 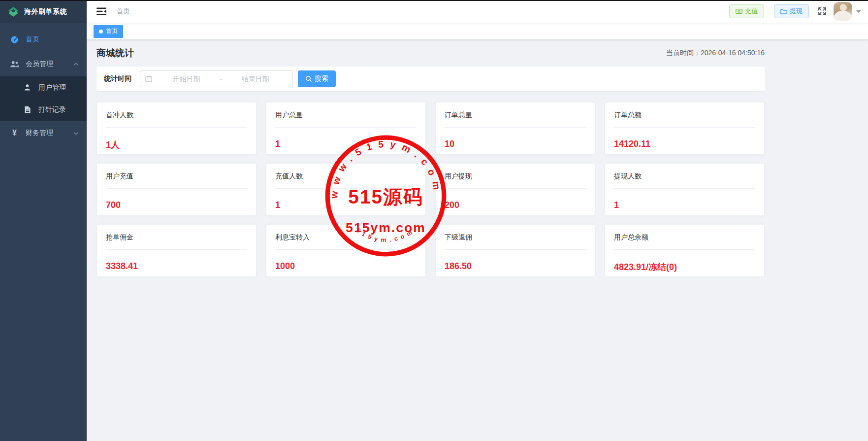 I want to click on stat-card-total-users: 用户总量 1, so click(x=346, y=128).